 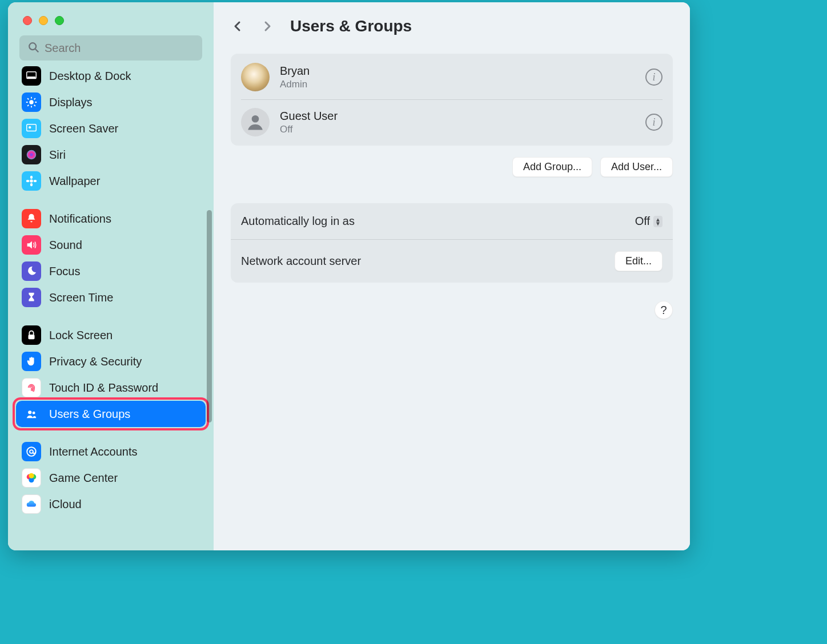 I want to click on sidebar-item-screen-saver: Screen Saver, so click(x=111, y=128).